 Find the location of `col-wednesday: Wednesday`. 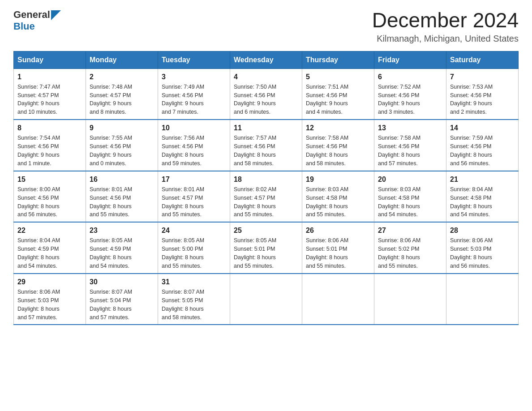

col-wednesday: Wednesday is located at coordinates (266, 60).